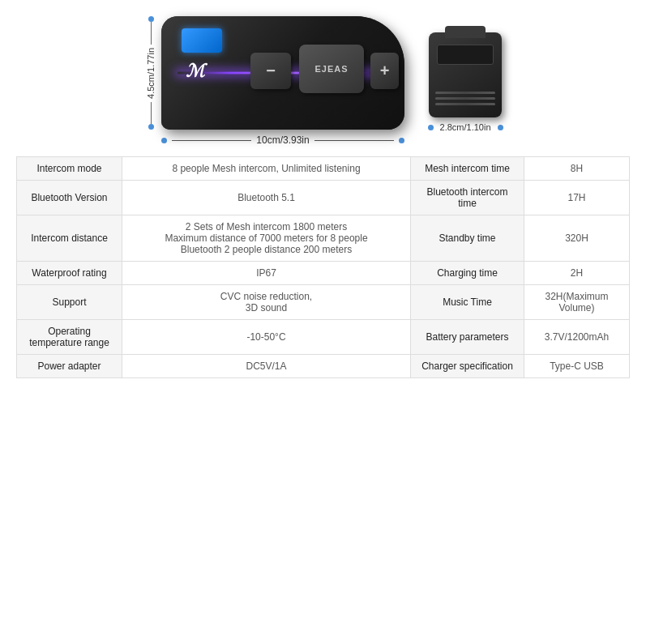  Describe the element at coordinates (70, 366) in the screenshot. I see `spec-left-label: Power adapter` at that location.